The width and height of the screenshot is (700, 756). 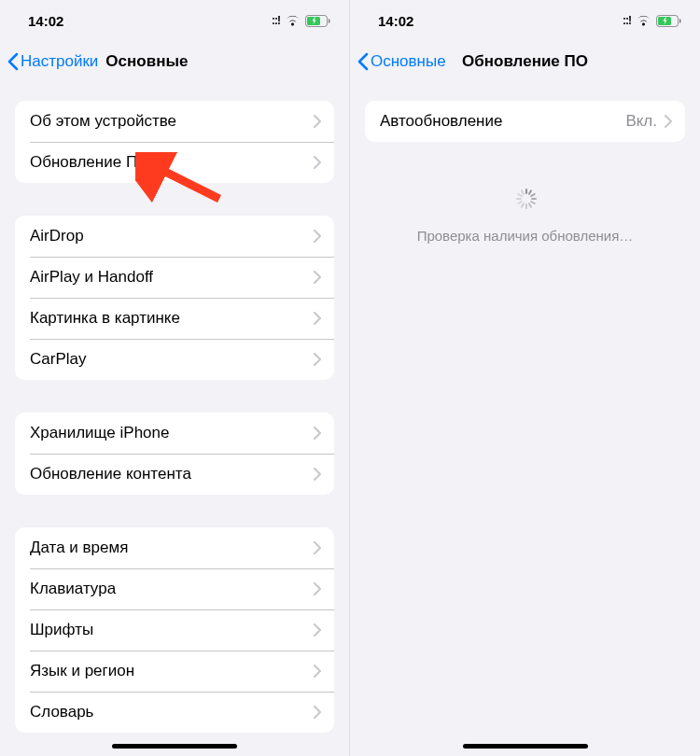 What do you see at coordinates (52, 62) in the screenshot?
I see `back-button: Настройки` at bounding box center [52, 62].